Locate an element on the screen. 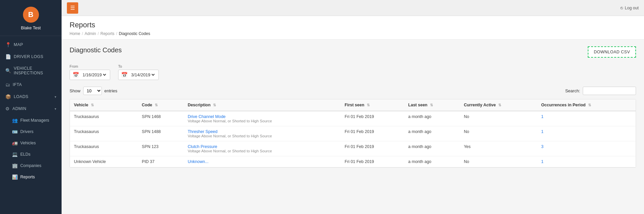 Image resolution: width=644 pixels, height=214 pixels. cell-first-seen-2: Fri 01 Feb 2019 is located at coordinates (373, 149).